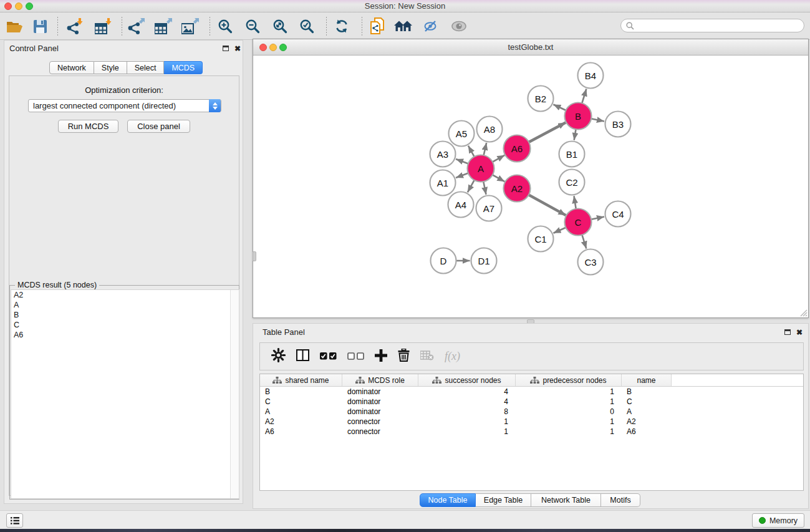 This screenshot has width=810, height=532. I want to click on table-cell: 0, so click(569, 412).